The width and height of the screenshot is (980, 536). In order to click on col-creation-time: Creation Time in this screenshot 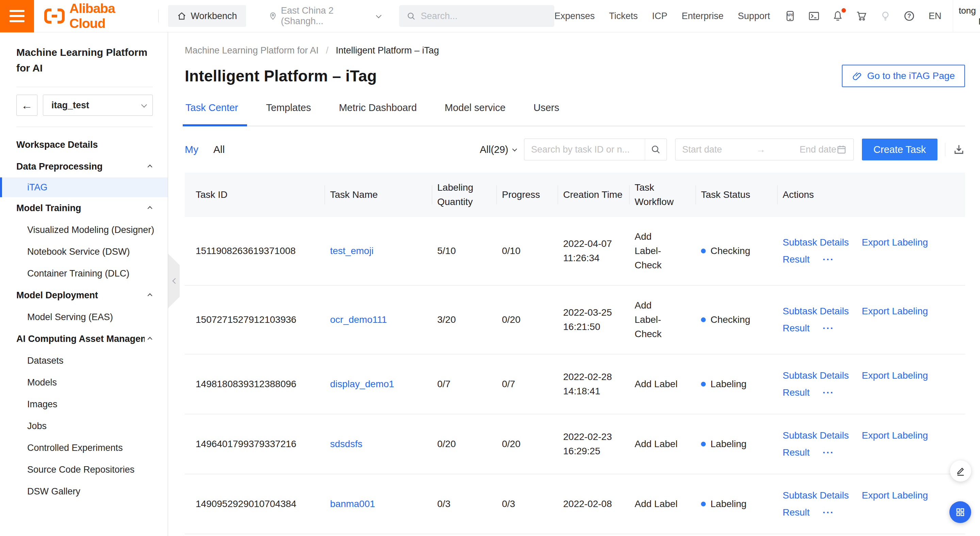, I will do `click(599, 195)`.